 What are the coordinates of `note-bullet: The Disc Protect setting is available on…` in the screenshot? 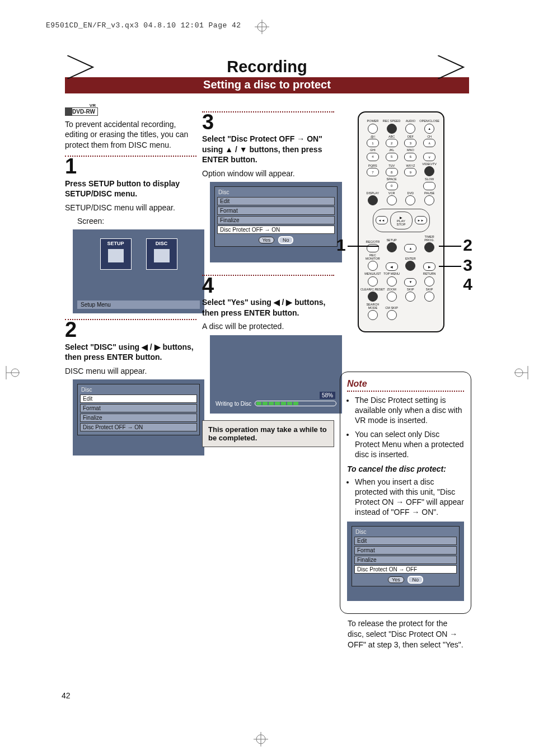 It's located at (410, 411).